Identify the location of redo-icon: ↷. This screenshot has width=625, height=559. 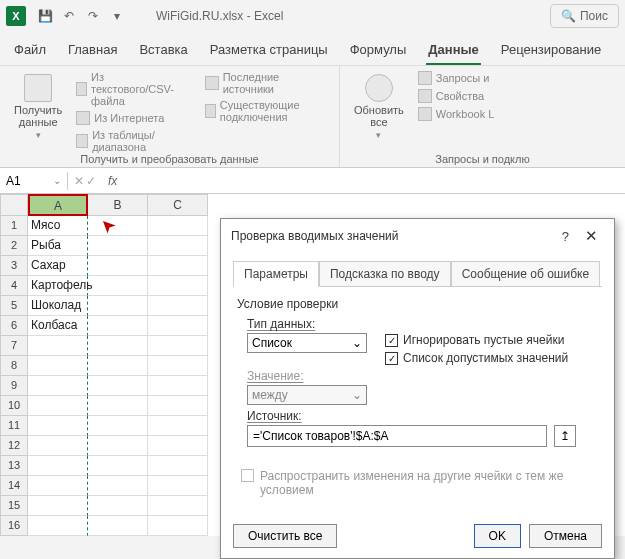
(93, 16).